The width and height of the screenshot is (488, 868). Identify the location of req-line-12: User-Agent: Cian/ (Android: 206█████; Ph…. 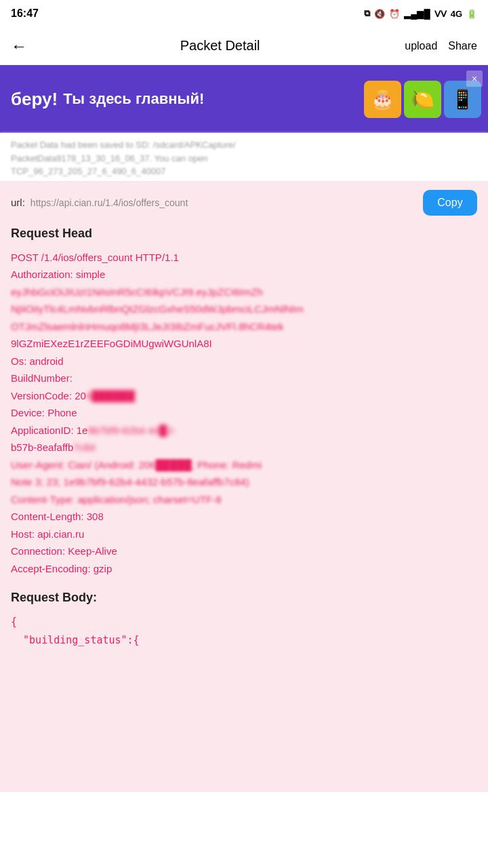
(244, 465).